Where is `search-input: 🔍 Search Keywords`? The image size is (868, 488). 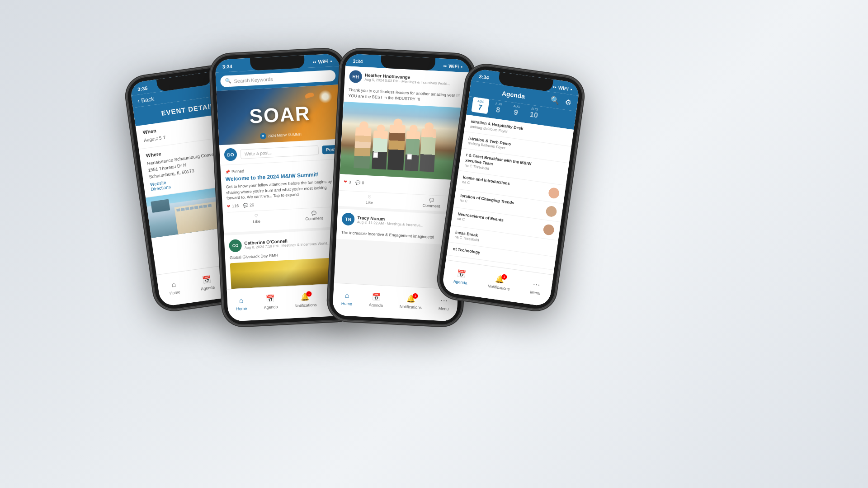
search-input: 🔍 Search Keywords is located at coordinates (278, 79).